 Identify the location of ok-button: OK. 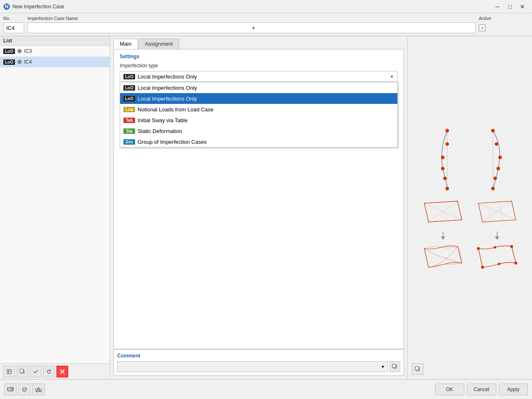
(450, 389).